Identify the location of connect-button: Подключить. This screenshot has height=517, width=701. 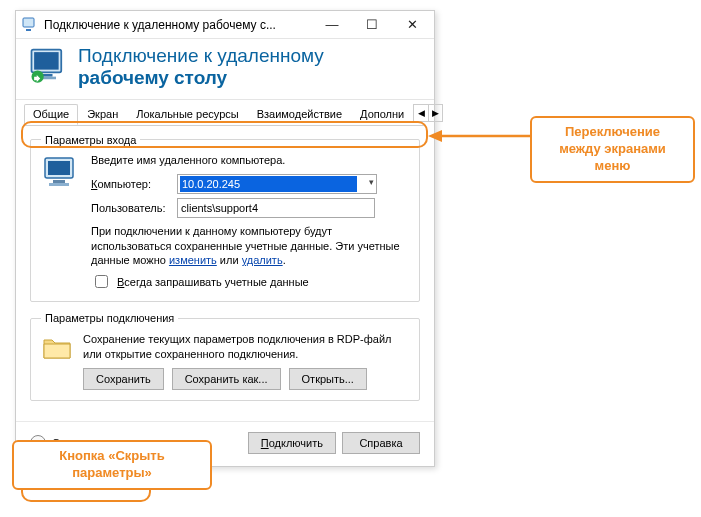
(292, 443).